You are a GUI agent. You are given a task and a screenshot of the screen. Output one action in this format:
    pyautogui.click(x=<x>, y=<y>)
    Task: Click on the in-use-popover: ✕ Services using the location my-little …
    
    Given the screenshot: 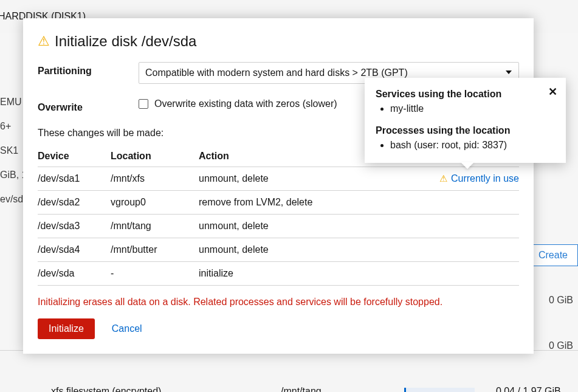 What is the action you would take?
    pyautogui.click(x=466, y=120)
    